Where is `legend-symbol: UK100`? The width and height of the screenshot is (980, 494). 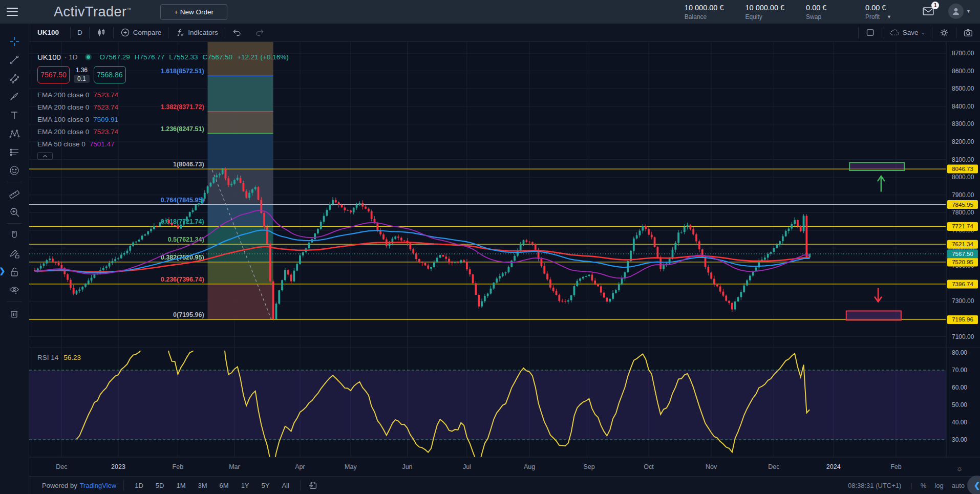 legend-symbol: UK100 is located at coordinates (49, 57).